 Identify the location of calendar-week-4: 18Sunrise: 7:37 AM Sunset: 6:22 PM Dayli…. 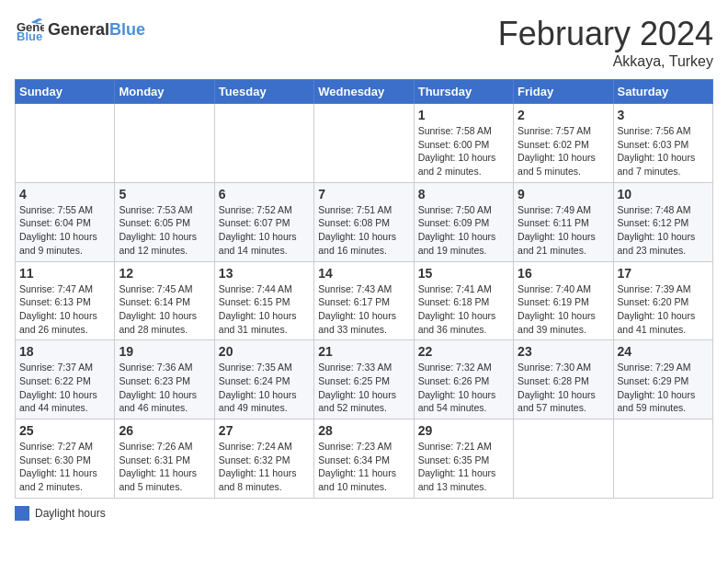
(364, 380).